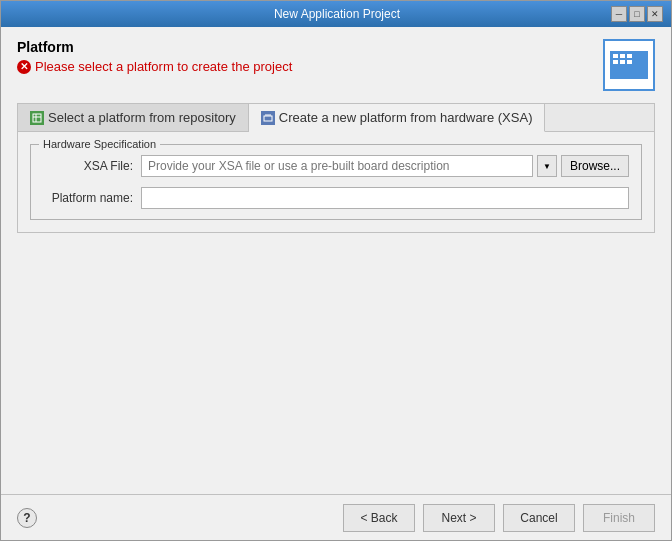  I want to click on error-icon: ✕, so click(24, 67).